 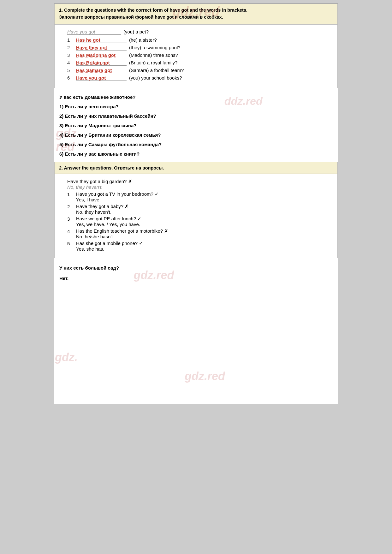 I want to click on answer-4: Has Britain got, so click(x=101, y=63).